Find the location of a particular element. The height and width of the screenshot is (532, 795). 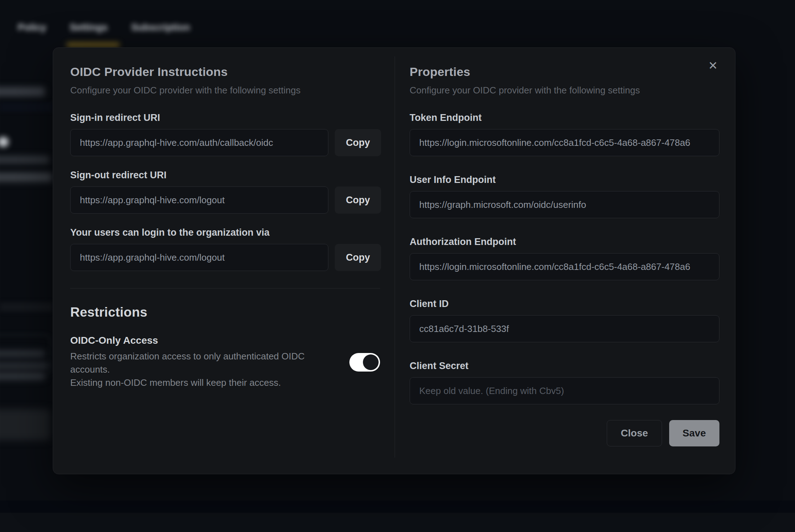

oidc-only-access-toggle is located at coordinates (365, 362).